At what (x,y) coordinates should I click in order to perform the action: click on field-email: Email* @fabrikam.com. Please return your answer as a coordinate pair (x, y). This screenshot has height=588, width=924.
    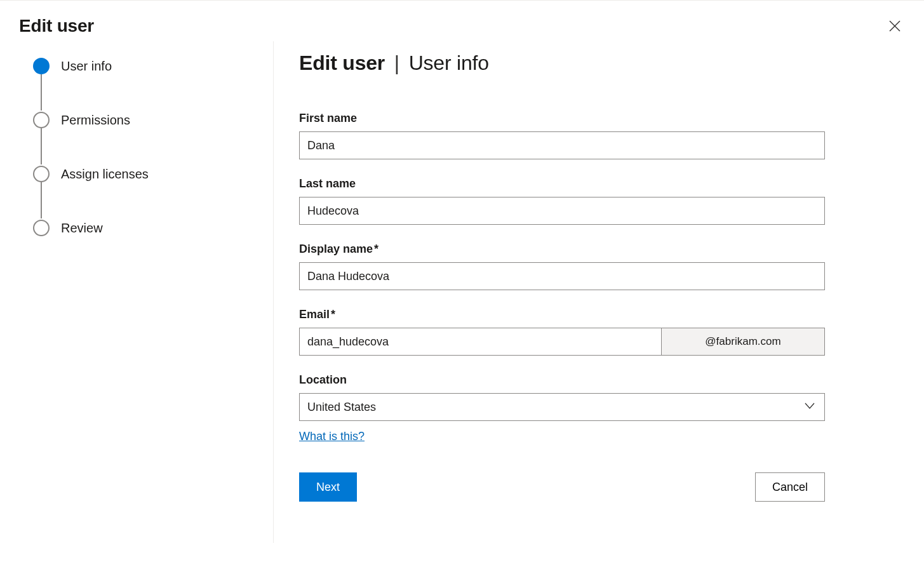
    Looking at the image, I should click on (595, 331).